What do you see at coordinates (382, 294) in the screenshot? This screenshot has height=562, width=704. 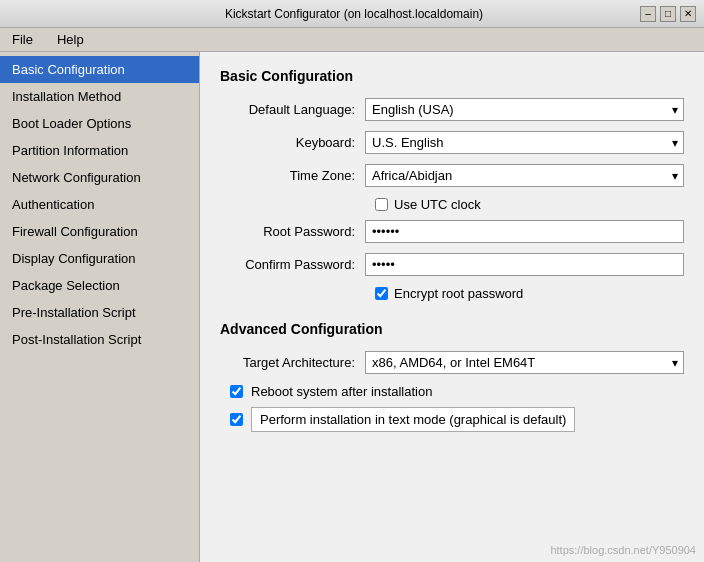 I see `encrypt-password-checkbox` at bounding box center [382, 294].